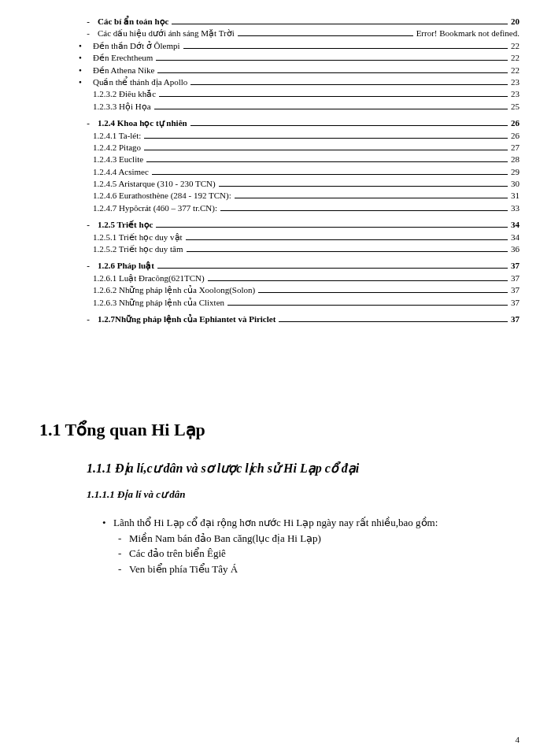 This screenshot has height=756, width=551. What do you see at coordinates (283, 225) in the screenshot?
I see `toc-entry: -1.2.5 Triết học34` at bounding box center [283, 225].